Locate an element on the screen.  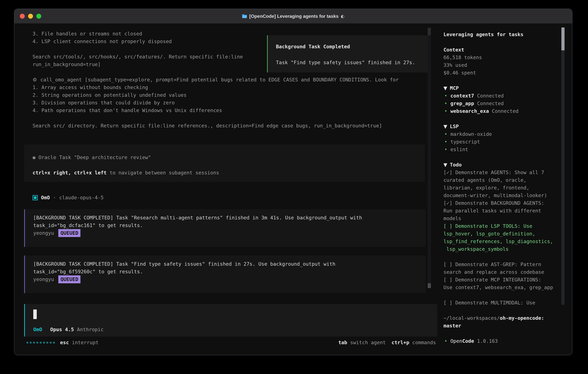
context-used: 33% used is located at coordinates (455, 65).